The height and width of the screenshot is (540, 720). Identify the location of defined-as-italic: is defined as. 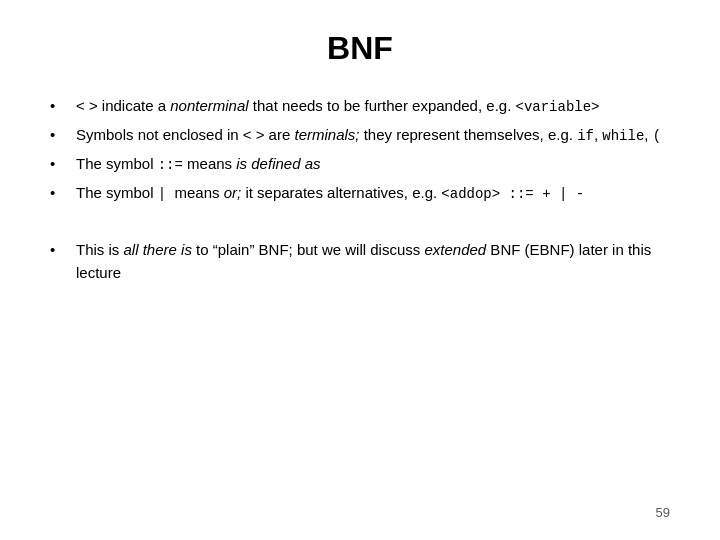
(278, 164).